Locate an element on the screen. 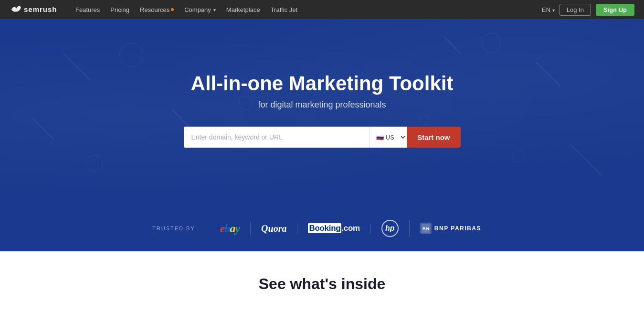 This screenshot has height=312, width=644. nav-marketplace: Marketplace is located at coordinates (243, 10).